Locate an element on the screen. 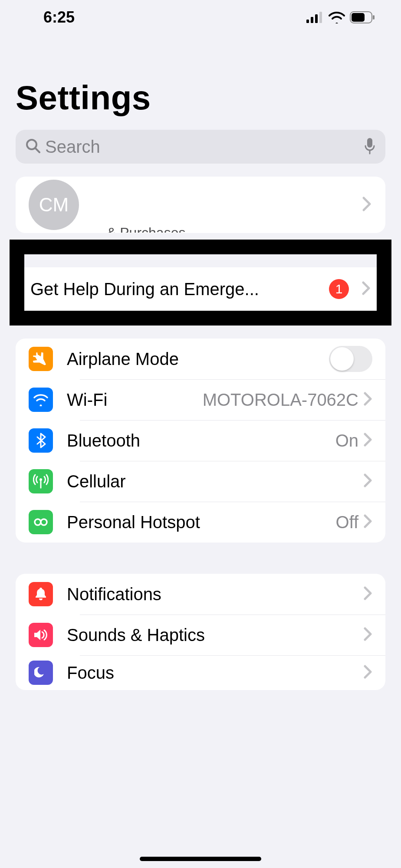  status-bar: 6:25 is located at coordinates (200, 17).